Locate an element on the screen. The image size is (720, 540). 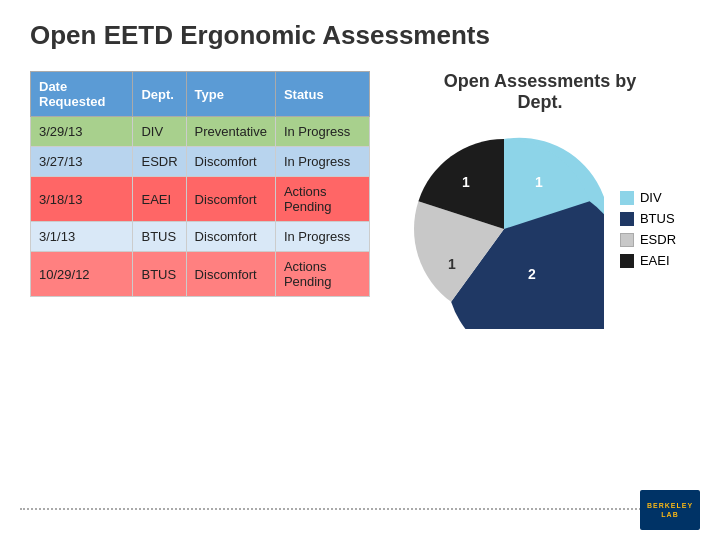
legend-label-esdr: ESDR is located at coordinates (658, 240).